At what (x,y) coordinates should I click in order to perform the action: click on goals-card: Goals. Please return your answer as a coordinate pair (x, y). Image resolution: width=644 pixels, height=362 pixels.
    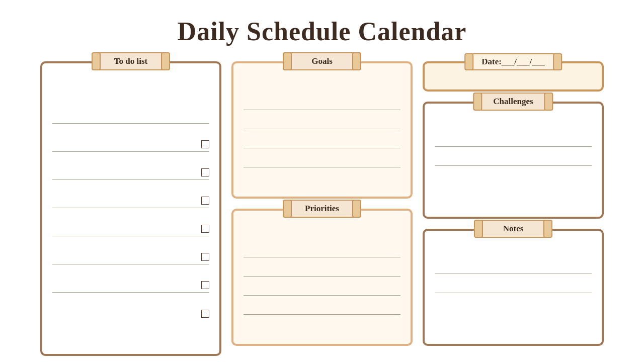
    Looking at the image, I should click on (322, 130).